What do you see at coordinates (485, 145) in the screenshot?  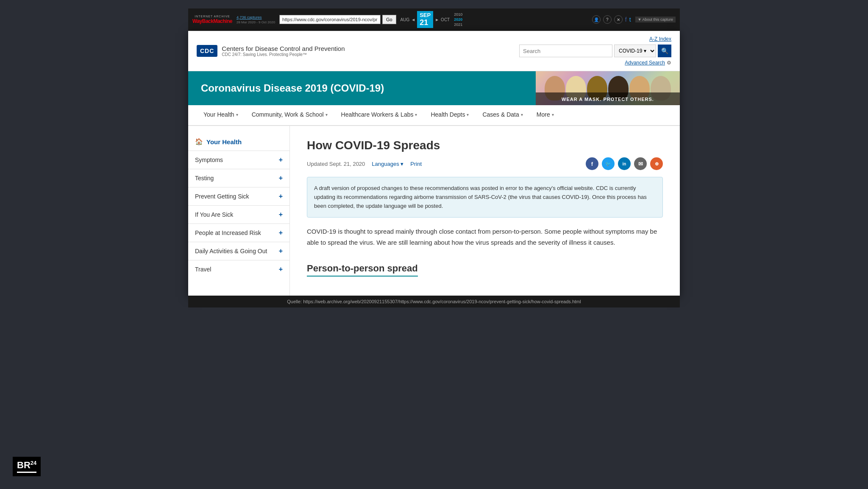 I see `article-title: How COVID-19 Spreads` at bounding box center [485, 145].